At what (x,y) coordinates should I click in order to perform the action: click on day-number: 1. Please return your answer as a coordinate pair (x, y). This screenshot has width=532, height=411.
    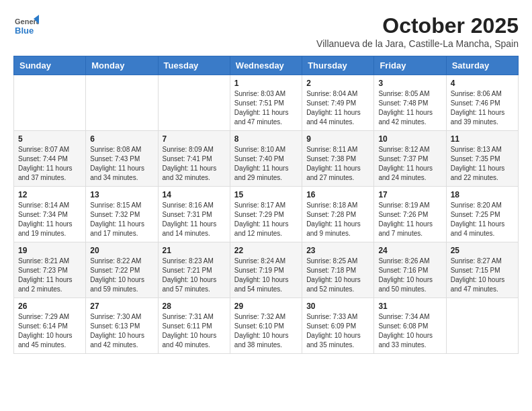
    Looking at the image, I should click on (266, 83).